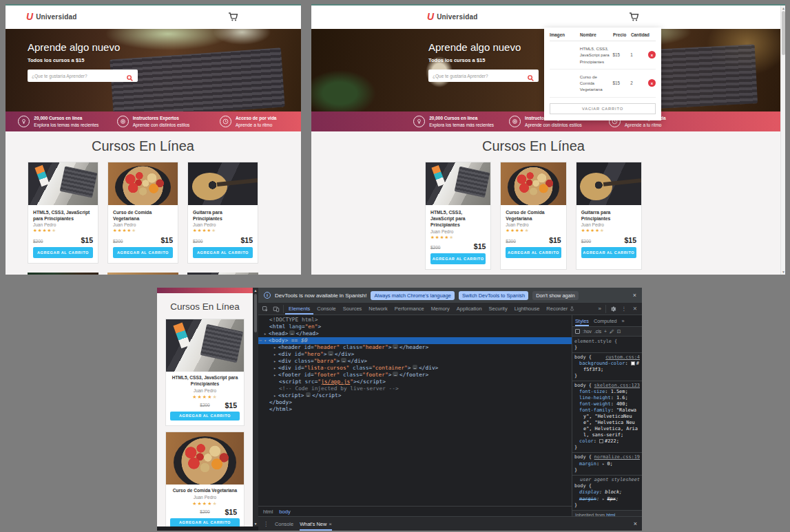 The image size is (790, 532). Describe the element at coordinates (331, 524) in the screenshot. I see `whats-new-close-icon: ×` at that location.